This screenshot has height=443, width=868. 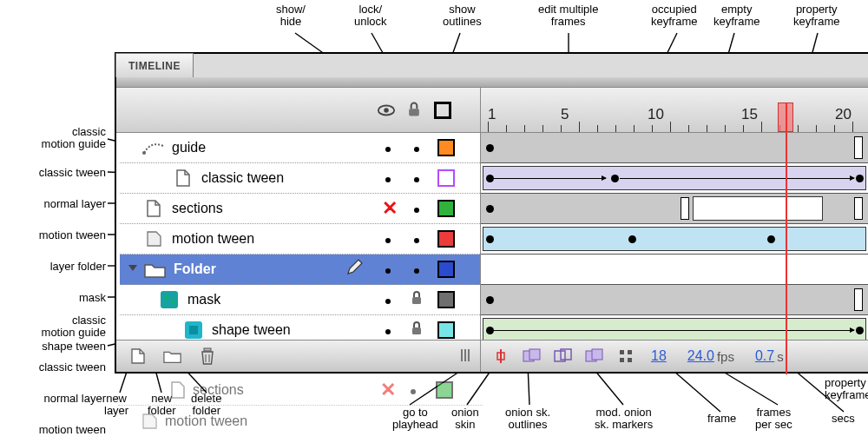 What do you see at coordinates (243, 178) in the screenshot?
I see `layer-label: classic tween` at bounding box center [243, 178].